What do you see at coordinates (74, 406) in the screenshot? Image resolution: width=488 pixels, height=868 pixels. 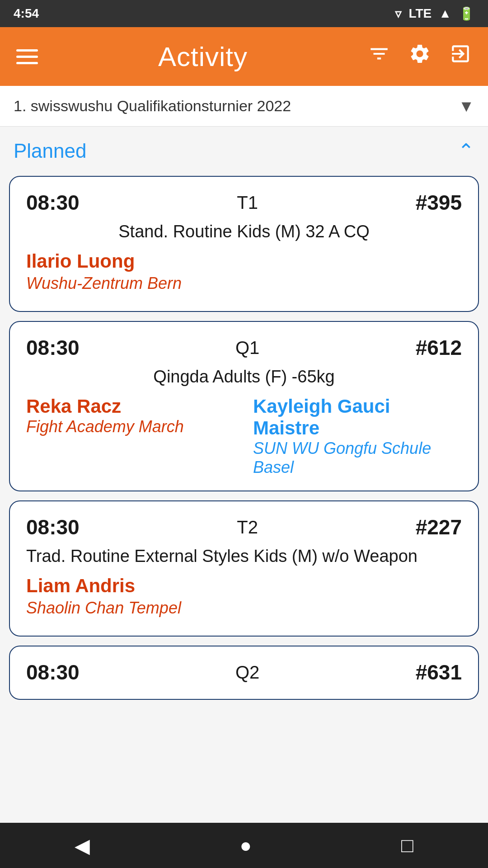 I see `card-2-left-name: Reka Racz` at bounding box center [74, 406].